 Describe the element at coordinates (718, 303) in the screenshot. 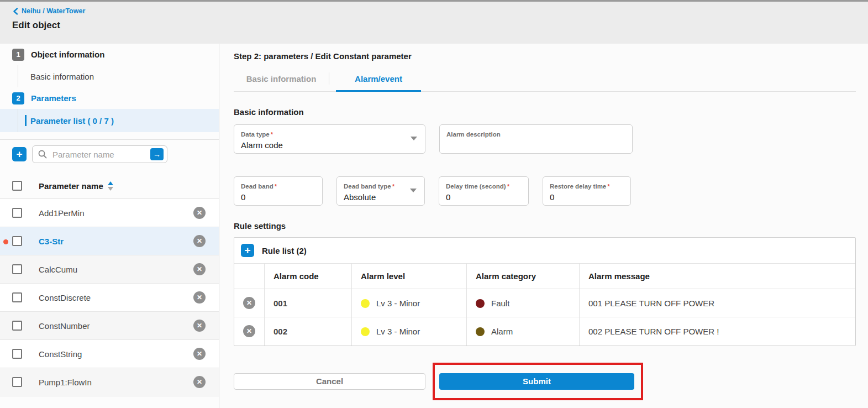

I see `alarm-message-cell: 001 PLEASE TURN OFF POWER` at that location.